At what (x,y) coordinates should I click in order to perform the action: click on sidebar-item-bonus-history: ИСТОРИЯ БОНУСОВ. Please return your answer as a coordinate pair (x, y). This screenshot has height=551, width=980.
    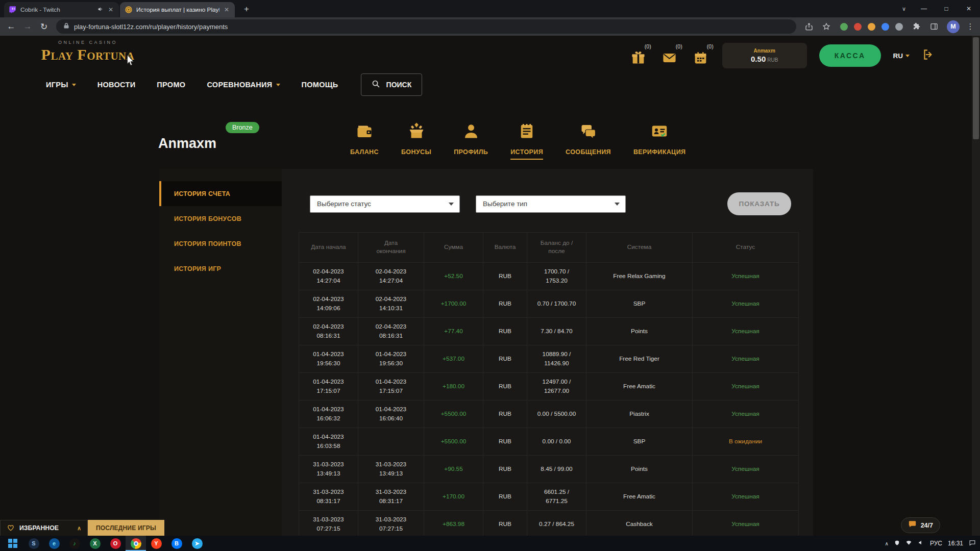
    Looking at the image, I should click on (220, 218).